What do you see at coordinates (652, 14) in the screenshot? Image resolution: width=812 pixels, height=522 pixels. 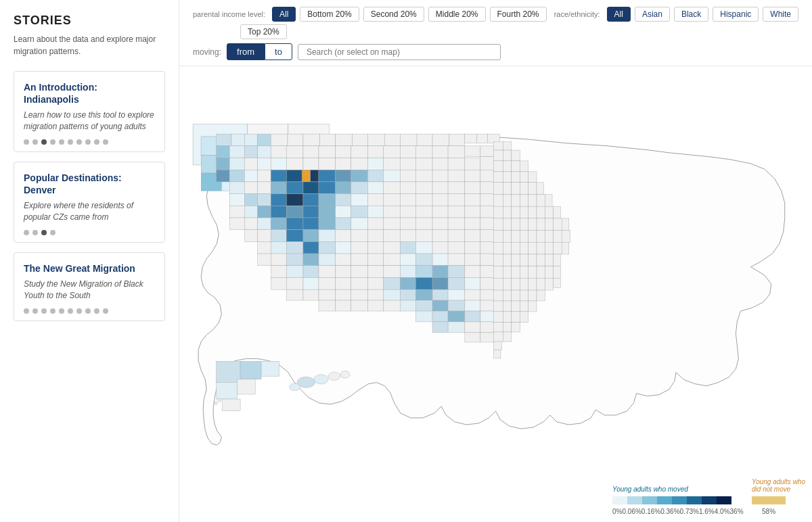 I see `race-btn-asian: Asian` at bounding box center [652, 14].